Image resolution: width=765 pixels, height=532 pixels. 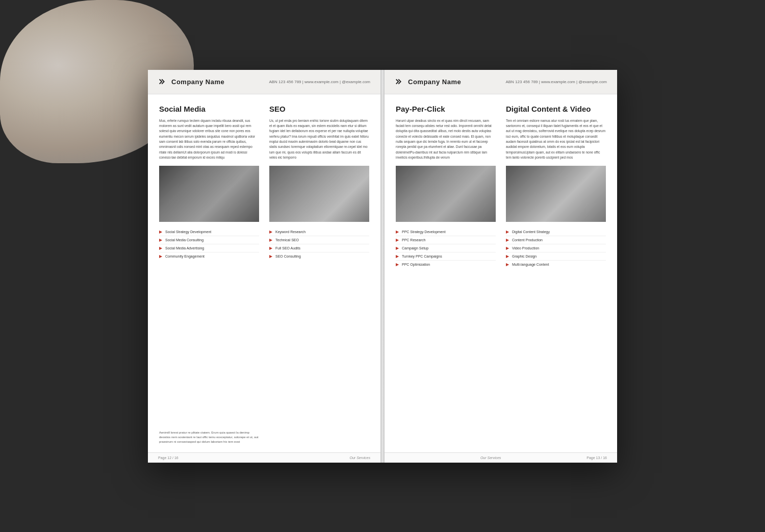 What do you see at coordinates (556, 264) in the screenshot?
I see `list-item: ▶ Multi-language Content` at bounding box center [556, 264].